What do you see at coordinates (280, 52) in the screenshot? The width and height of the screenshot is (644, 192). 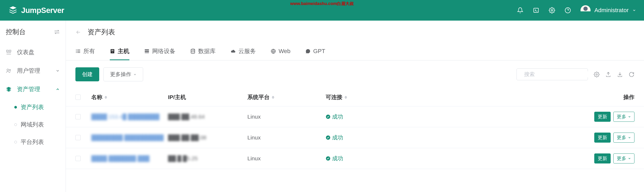 I see `tab-web: Web` at bounding box center [280, 52].